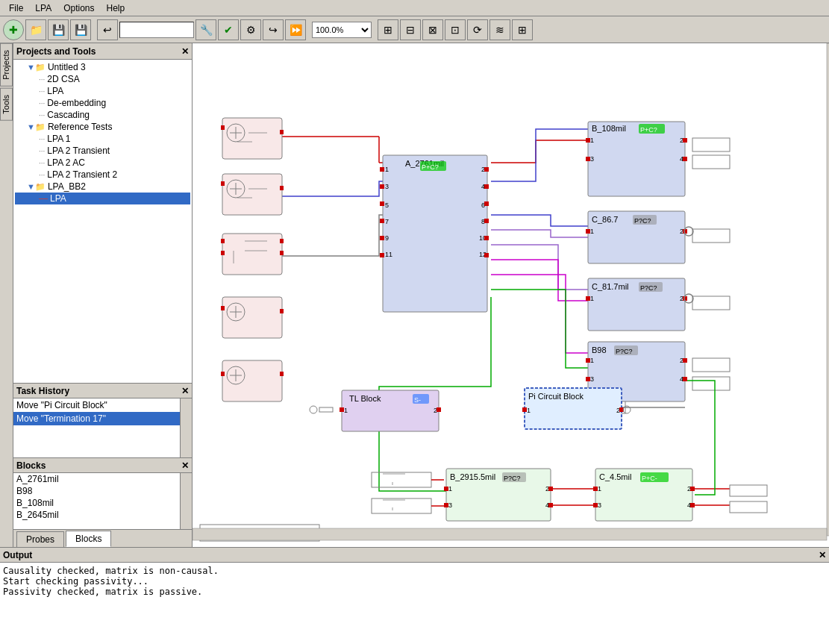 Image resolution: width=829 pixels, height=644 pixels. Describe the element at coordinates (185, 391) in the screenshot. I see `task-history-close-icon: ✕` at that location.